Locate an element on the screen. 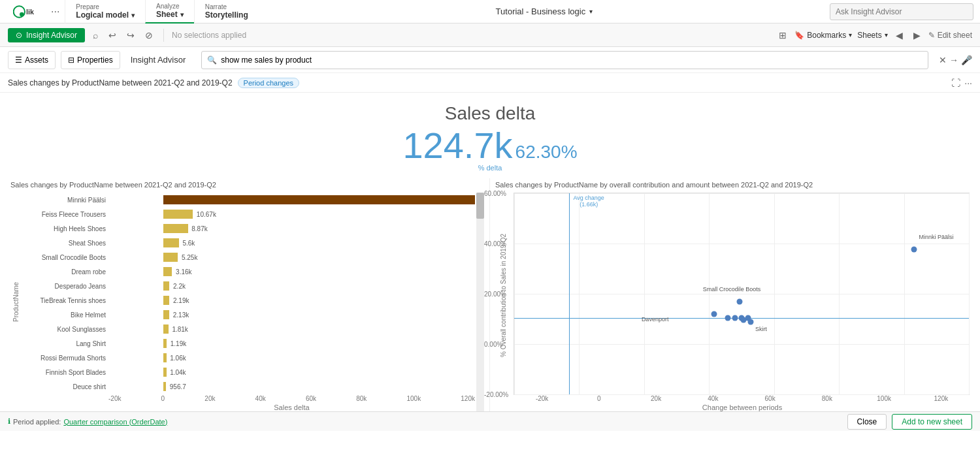 The width and height of the screenshot is (980, 459). storytelling-value: Storytelling is located at coordinates (227, 15).